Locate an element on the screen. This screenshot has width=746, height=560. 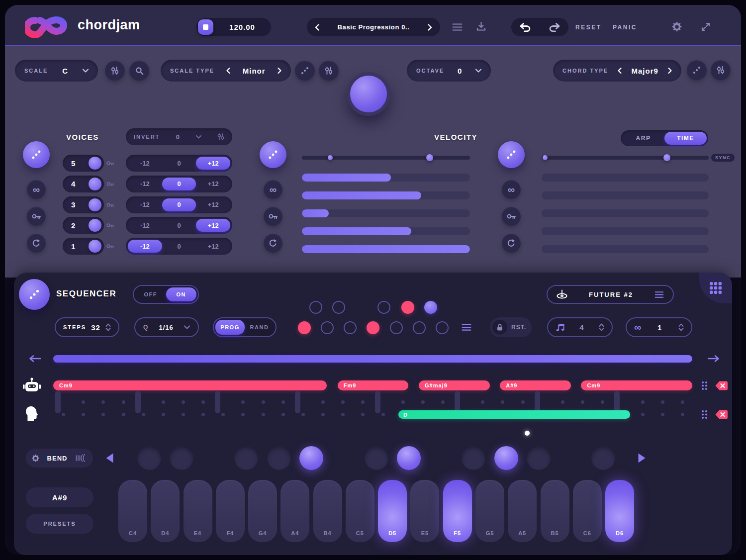
chord-type-sliders-button is located at coordinates (721, 70).